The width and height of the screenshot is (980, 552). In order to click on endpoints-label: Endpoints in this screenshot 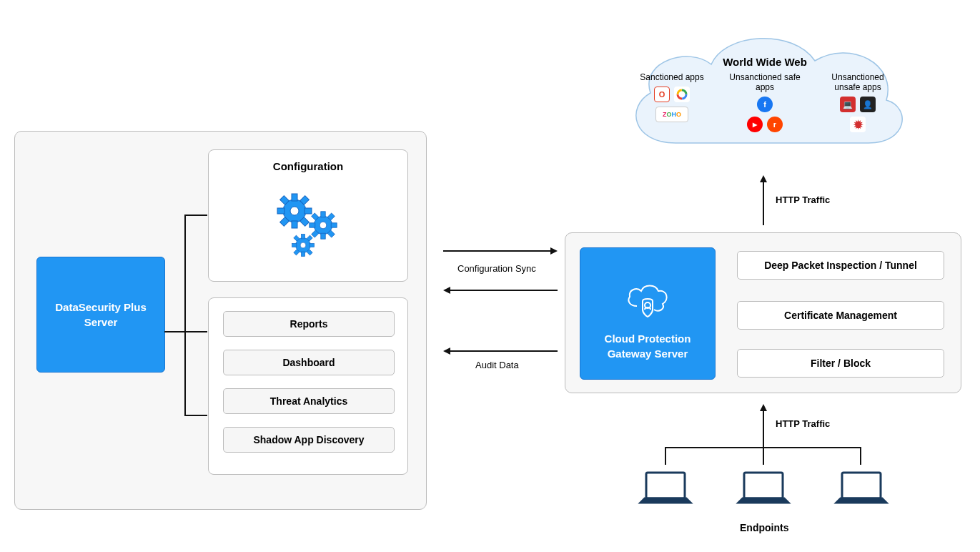, I will do `click(764, 528)`.